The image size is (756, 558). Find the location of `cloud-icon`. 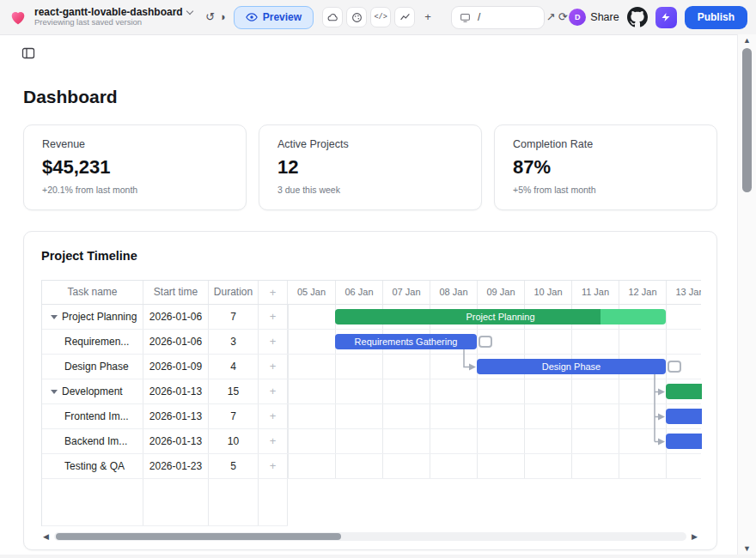

cloud-icon is located at coordinates (333, 17).